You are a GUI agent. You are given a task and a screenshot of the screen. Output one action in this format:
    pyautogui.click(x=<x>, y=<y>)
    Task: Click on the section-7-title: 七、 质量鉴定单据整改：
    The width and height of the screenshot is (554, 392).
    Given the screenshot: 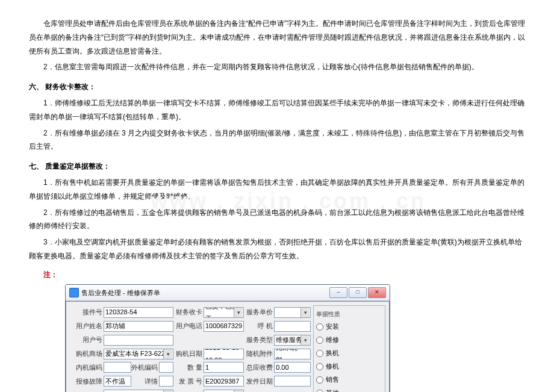 What is the action you would take?
    pyautogui.click(x=277, y=166)
    